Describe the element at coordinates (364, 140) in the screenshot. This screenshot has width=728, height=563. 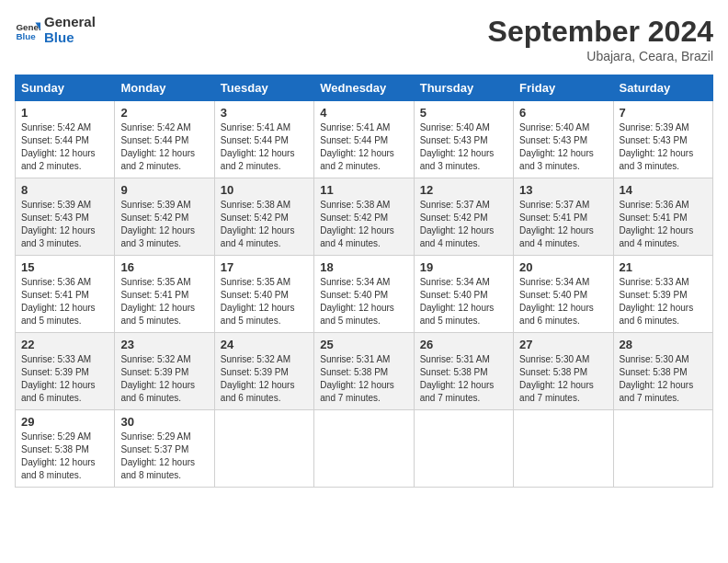
I see `calendar-week-1: 1Sunrise: 5:42 AMSunset: 5:44 PMDaylight…` at that location.